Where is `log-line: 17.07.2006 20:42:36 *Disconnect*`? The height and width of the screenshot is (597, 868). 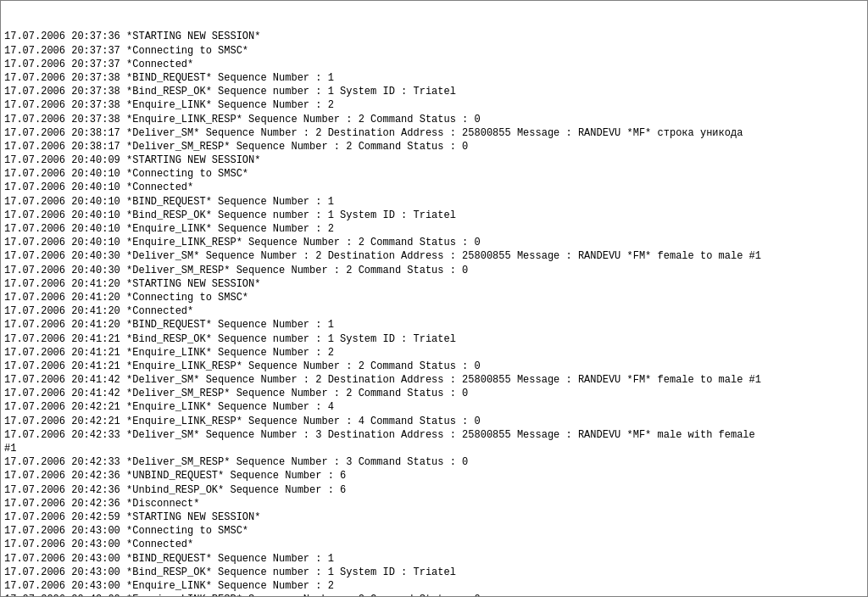
log-line: 17.07.2006 20:42:36 *Disconnect* is located at coordinates (427, 504).